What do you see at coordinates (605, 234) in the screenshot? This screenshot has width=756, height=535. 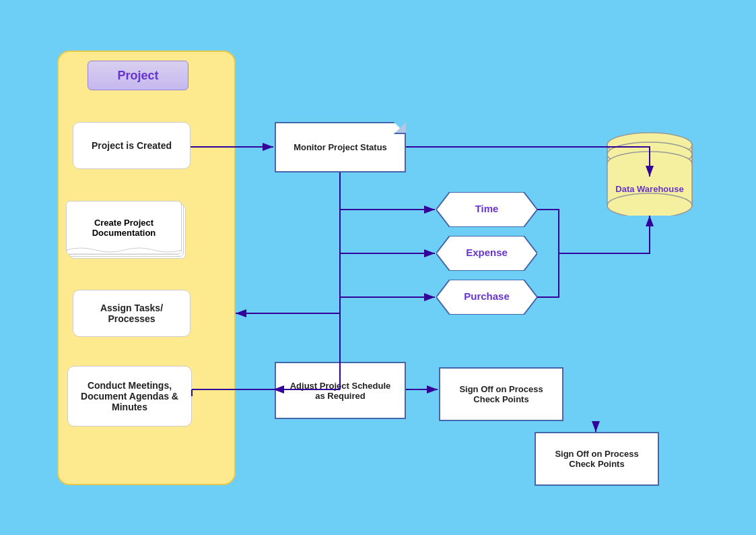 I see `arrow-hex-to-db` at bounding box center [605, 234].